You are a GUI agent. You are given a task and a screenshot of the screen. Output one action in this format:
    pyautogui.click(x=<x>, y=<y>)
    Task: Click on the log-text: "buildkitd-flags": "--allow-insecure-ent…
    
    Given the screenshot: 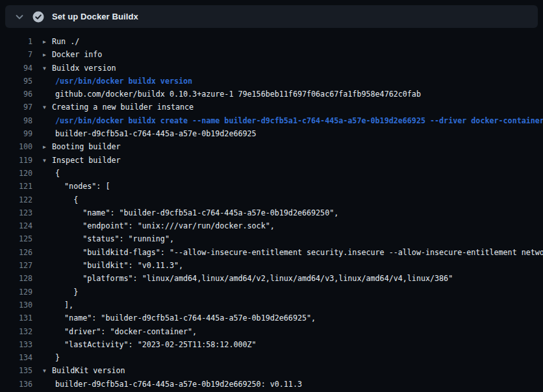 What is the action you would take?
    pyautogui.click(x=299, y=252)
    